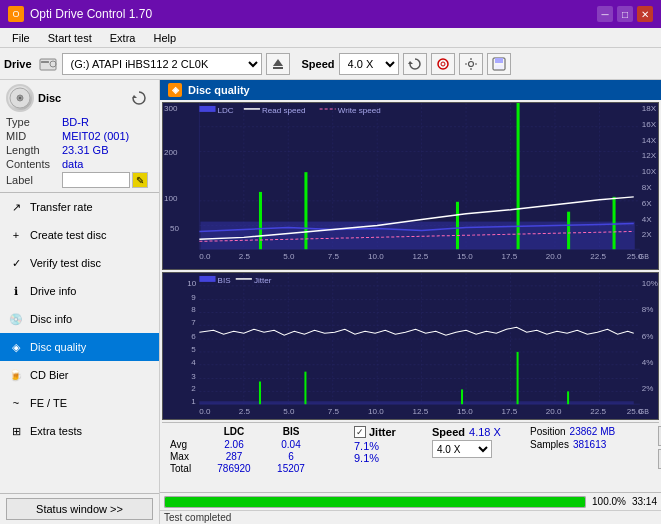 The height and width of the screenshot is (524, 661). Describe the element at coordinates (20, 98) in the screenshot. I see `disc-icon` at that location.